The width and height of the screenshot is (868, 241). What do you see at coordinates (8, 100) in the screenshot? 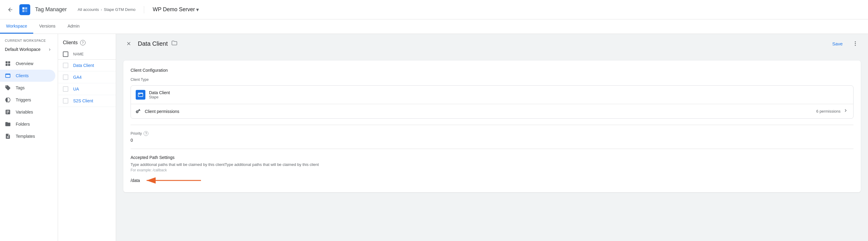
I see `triggers-icon` at bounding box center [8, 100].